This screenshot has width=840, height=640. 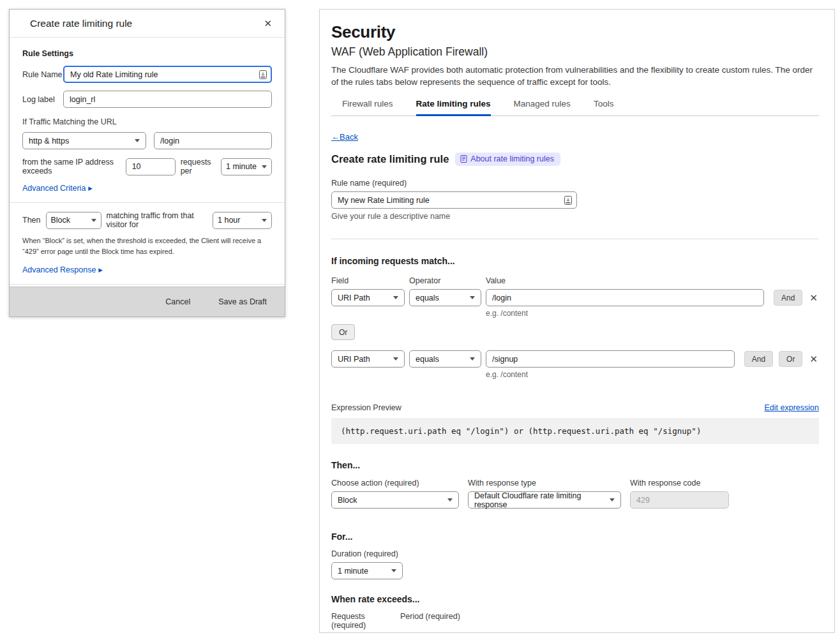 I want to click on form-title: Create rate limiting rule, so click(x=390, y=160).